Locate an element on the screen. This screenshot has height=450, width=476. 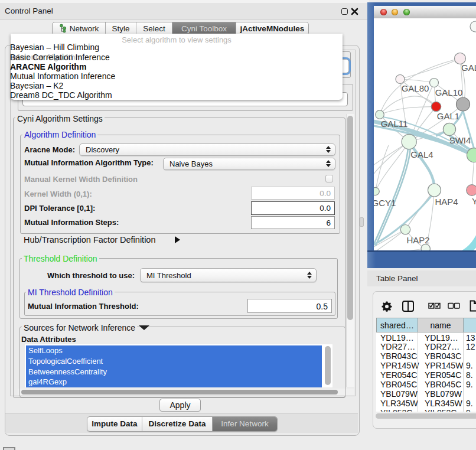
svg-text: GCY1 is located at coordinates (385, 203).